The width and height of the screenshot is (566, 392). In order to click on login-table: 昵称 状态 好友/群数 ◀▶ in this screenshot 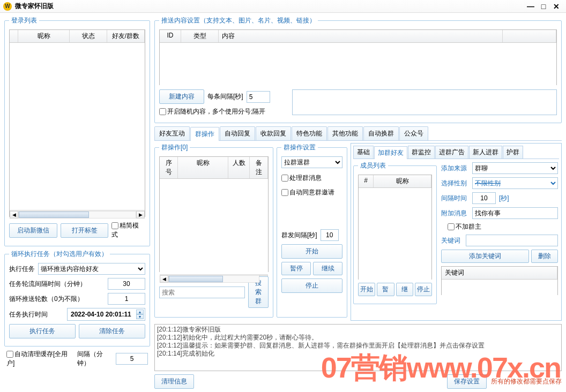, I will do `click(77, 123)`.